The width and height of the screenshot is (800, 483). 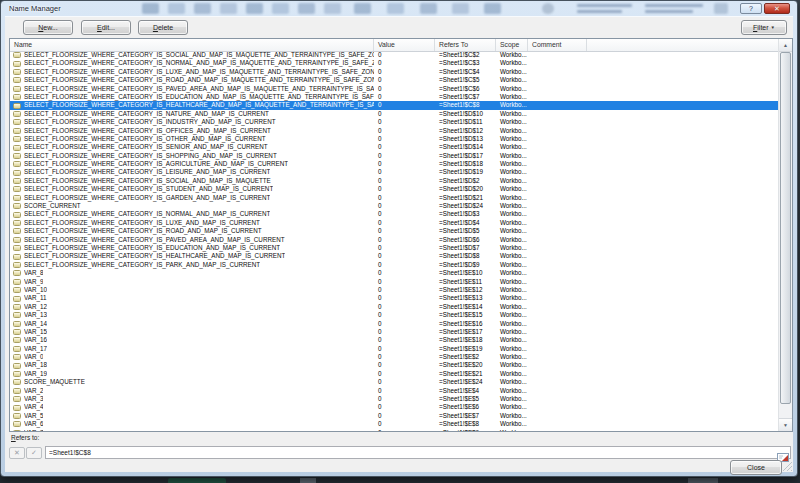 What do you see at coordinates (394, 172) in the screenshot?
I see `table-row: SELECT_FLOORSIZE_WHERE_CATEGORY_IS_LEISU…` at bounding box center [394, 172].